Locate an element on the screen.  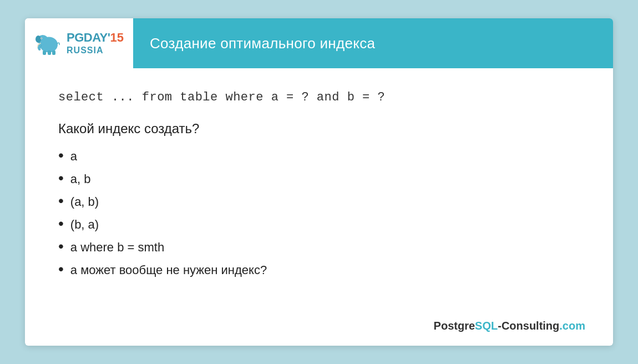
list-item: а может вообще не нужен индекс? is located at coordinates (319, 270).